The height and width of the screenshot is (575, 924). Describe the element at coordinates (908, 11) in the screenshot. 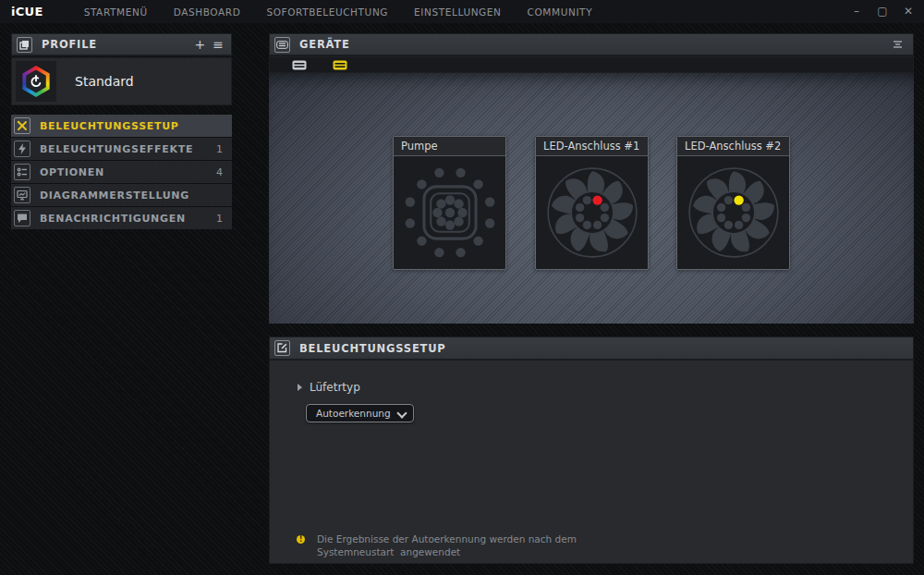

I see `close-button: ✕` at that location.